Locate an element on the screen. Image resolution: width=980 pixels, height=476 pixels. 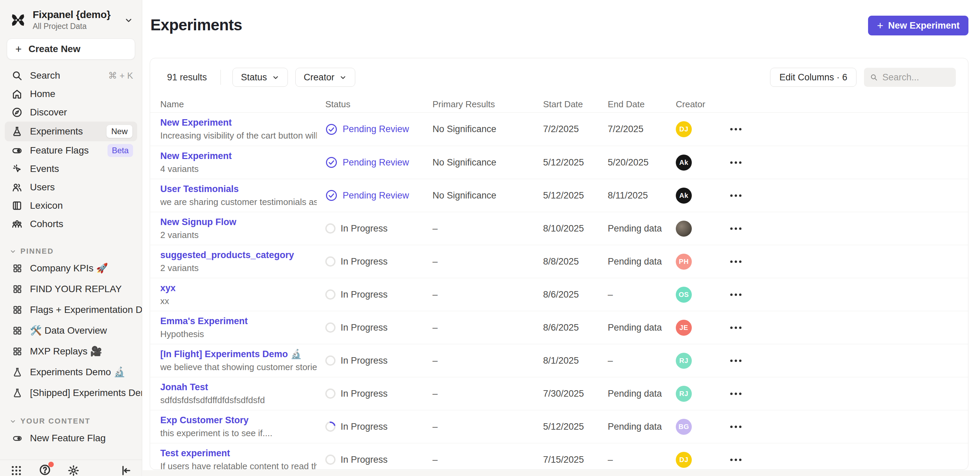
pinned-item-experiments-demo: Experiments Demo 🔬 is located at coordinates (71, 372).